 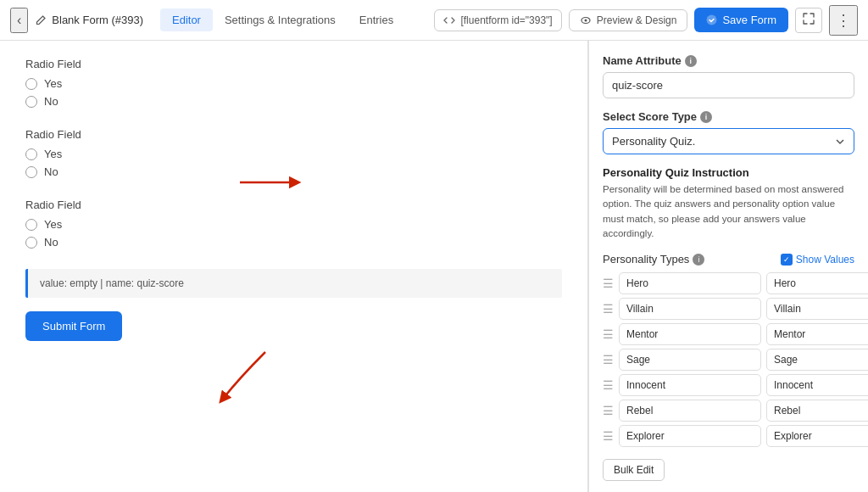 I want to click on show-values-checkbox, so click(x=787, y=260).